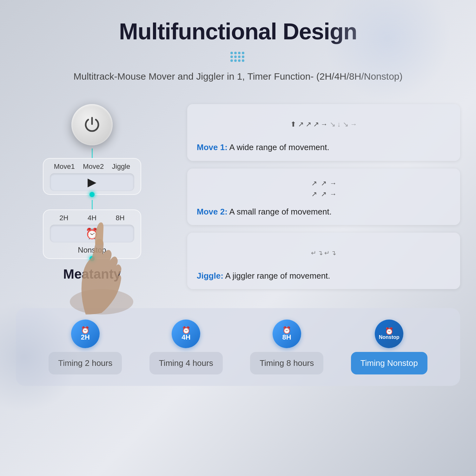 The height and width of the screenshot is (476, 476). Describe the element at coordinates (287, 363) in the screenshot. I see `timing-pill-8h: Timing 8 hours` at that location.